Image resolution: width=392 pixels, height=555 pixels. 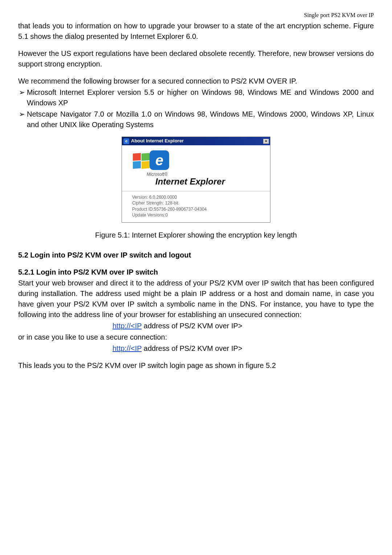 What do you see at coordinates (210, 182) in the screenshot?
I see `ie-wordmark: Internet Explorer` at bounding box center [210, 182].